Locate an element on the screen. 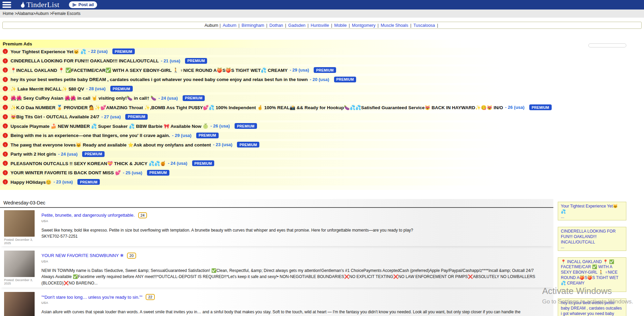 This screenshot has height=316, width=644. premium-ad-row: ↑ 😻Big Tits Girl - OUTCALL Available 24/… is located at coordinates (322, 117).